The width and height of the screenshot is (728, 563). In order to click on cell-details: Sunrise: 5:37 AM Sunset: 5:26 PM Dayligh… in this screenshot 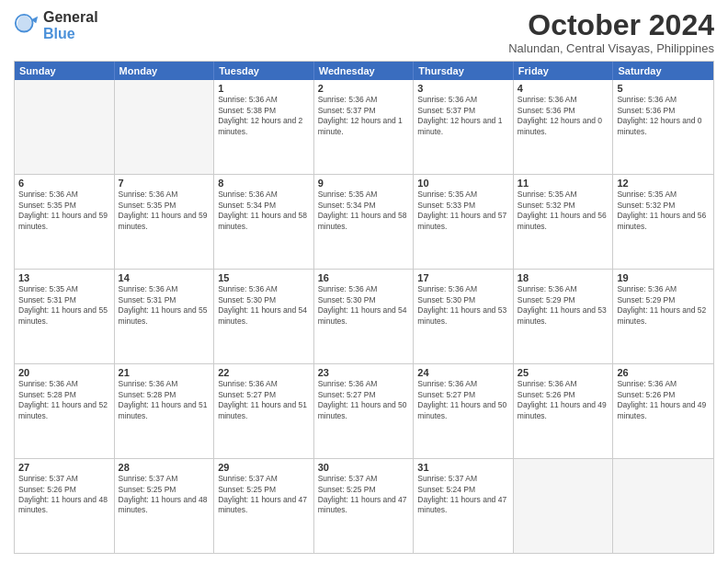, I will do `click(64, 495)`.